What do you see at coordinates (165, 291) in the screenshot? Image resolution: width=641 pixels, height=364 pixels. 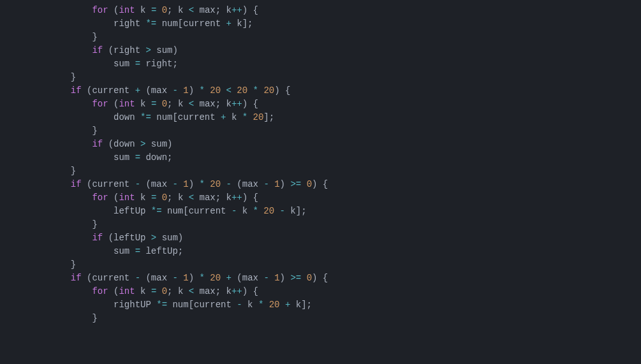 I see `code-token: 0` at bounding box center [165, 291].